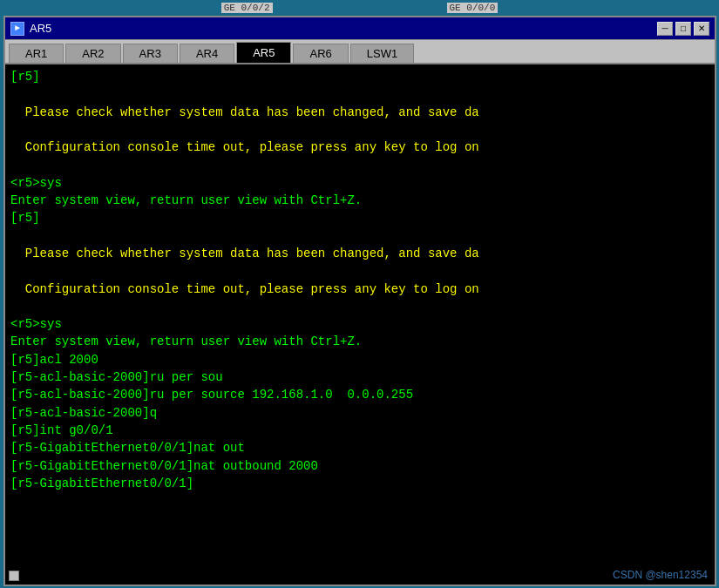  I want to click on restore-button: □, so click(683, 29).